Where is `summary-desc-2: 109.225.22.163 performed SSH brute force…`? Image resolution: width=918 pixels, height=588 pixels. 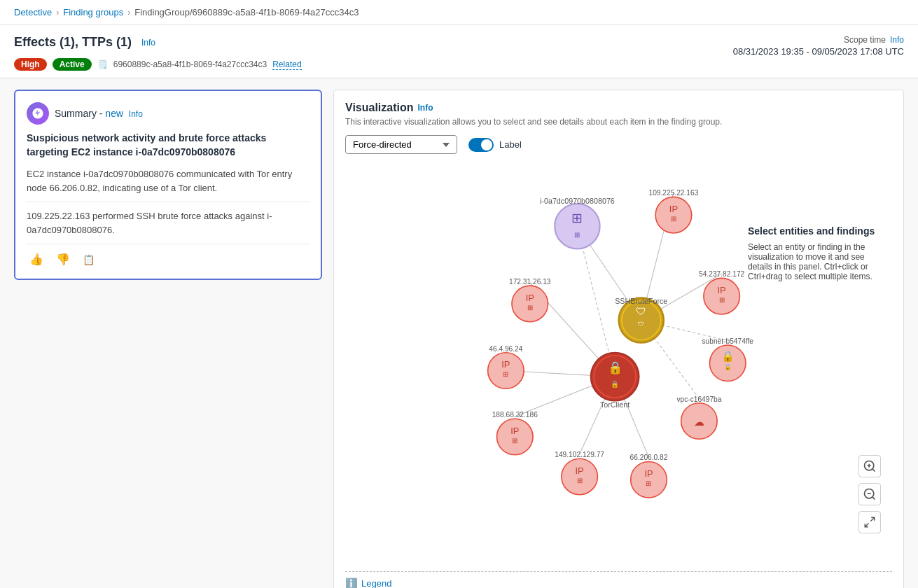 summary-desc-2: 109.225.22.163 performed SSH brute force… is located at coordinates (168, 223).